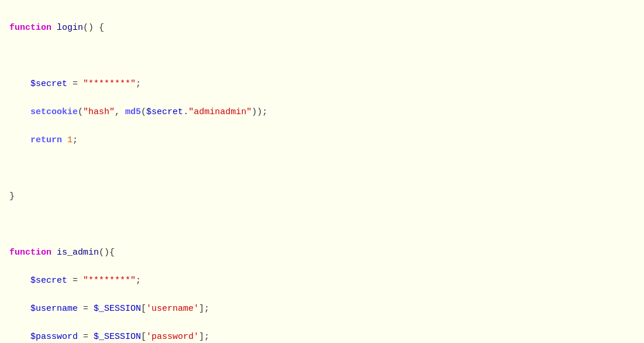 Image resolution: width=644 pixels, height=343 pixels. I want to click on code-line-5: return 1;, so click(322, 140).